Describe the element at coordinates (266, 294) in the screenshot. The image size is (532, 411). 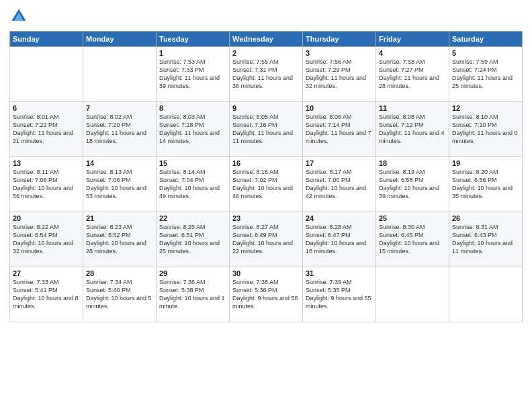
I see `day-info: Sunrise: 7:38 AM Sunset: 5:36 PM Dayligh…` at that location.